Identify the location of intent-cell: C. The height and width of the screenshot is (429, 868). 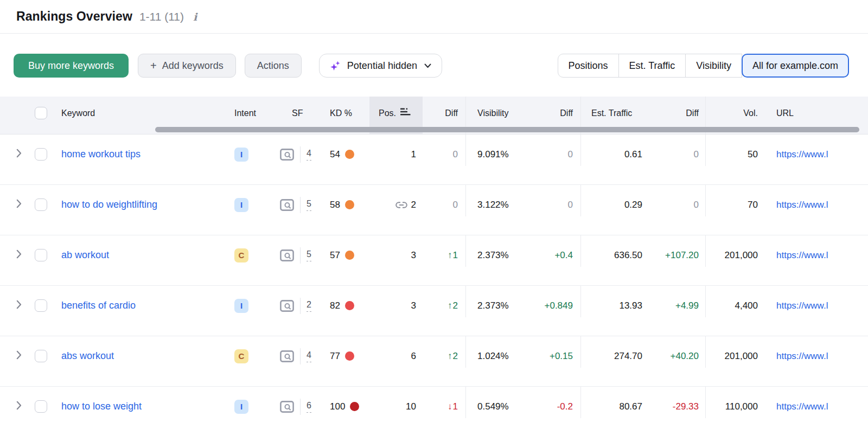
(252, 251).